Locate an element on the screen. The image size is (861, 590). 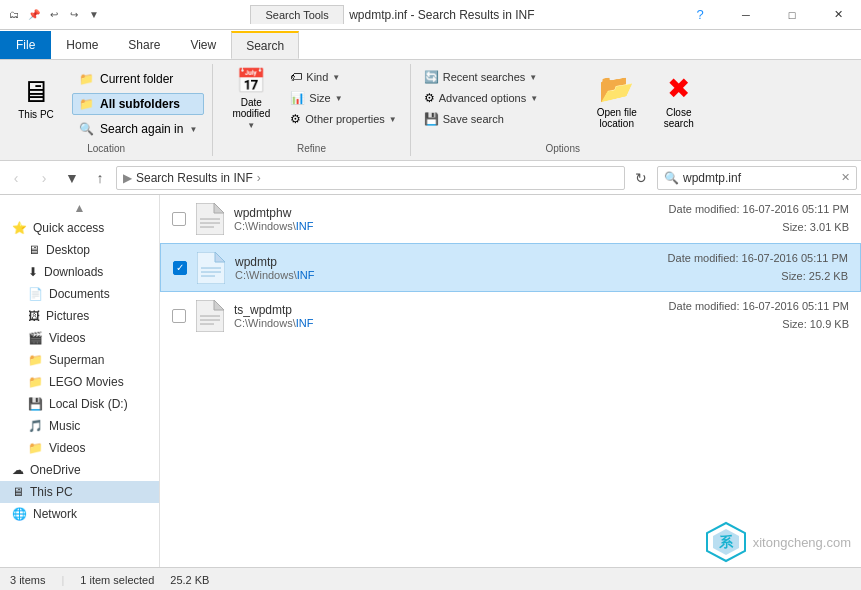
tab-view: View is located at coordinates (203, 45).